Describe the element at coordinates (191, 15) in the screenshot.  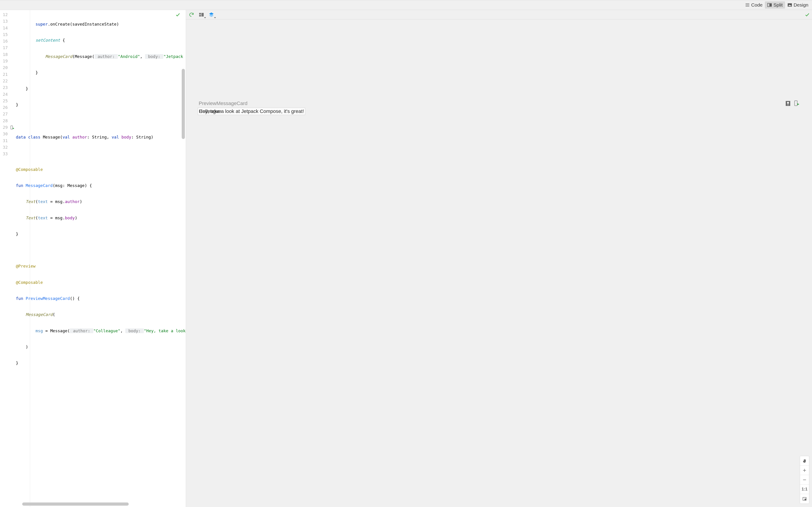
I see `refresh-preview-button` at that location.